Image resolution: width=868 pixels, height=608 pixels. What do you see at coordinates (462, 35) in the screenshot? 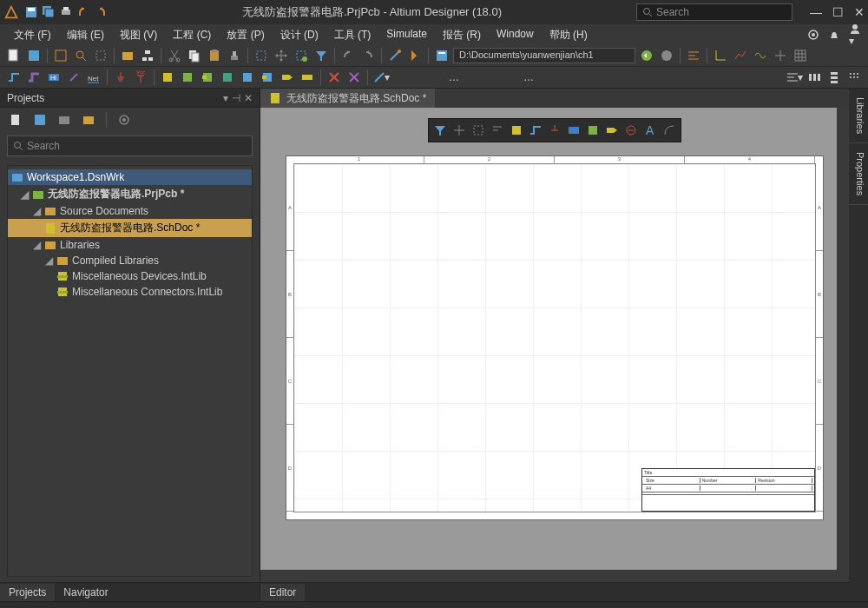
I see `menu-reports: 报告 (R)` at bounding box center [462, 35].